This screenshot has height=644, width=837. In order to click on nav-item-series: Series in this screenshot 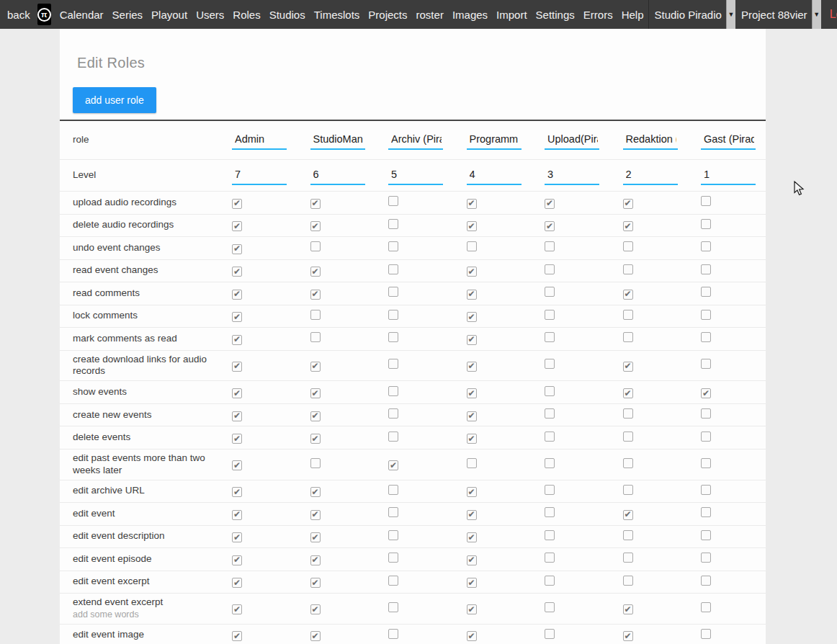, I will do `click(128, 14)`.